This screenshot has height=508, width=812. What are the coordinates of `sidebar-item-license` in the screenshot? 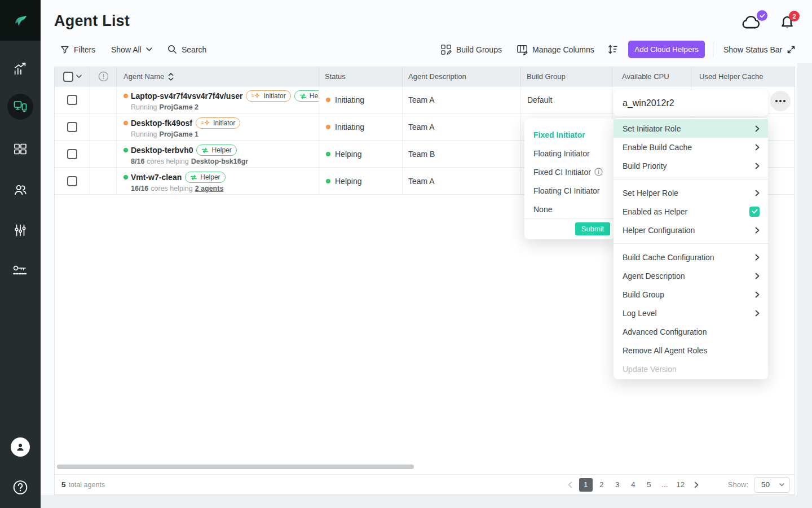 It's located at (20, 270).